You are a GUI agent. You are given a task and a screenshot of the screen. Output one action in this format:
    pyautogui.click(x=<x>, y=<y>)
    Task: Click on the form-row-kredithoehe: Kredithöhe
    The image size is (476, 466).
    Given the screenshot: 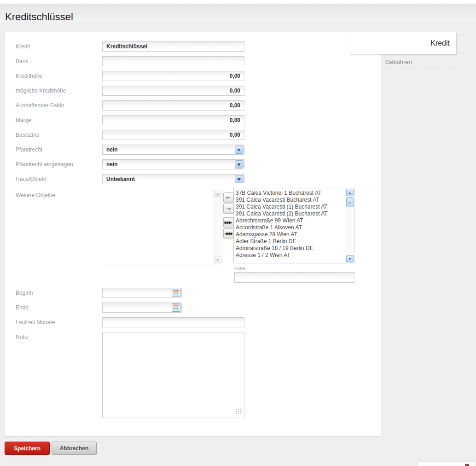 What is the action you would take?
    pyautogui.click(x=192, y=76)
    